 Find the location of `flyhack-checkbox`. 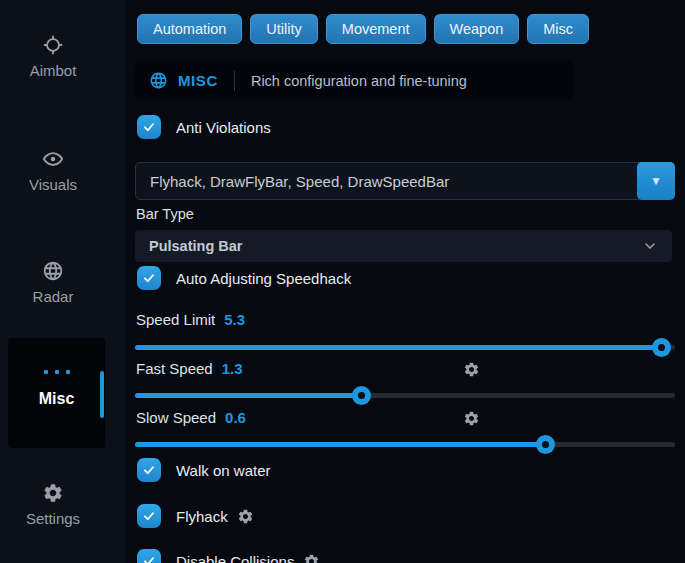

flyhack-checkbox is located at coordinates (149, 516).